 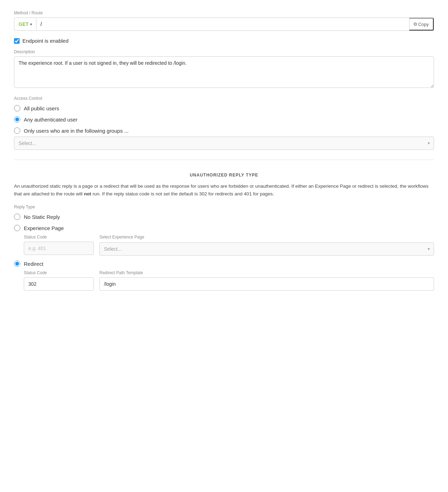 I want to click on experience-page-select-label: Select Experience Page, so click(x=267, y=237).